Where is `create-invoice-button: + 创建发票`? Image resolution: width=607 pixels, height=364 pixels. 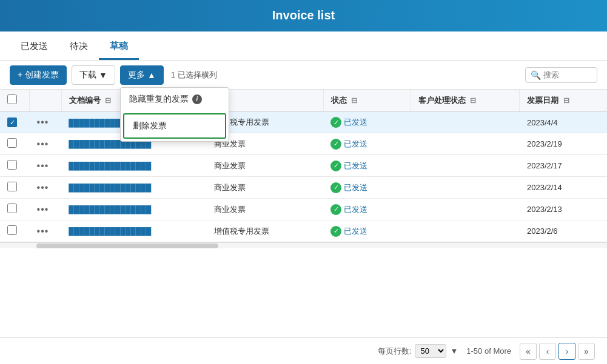
create-invoice-button: + 创建发票 is located at coordinates (38, 75).